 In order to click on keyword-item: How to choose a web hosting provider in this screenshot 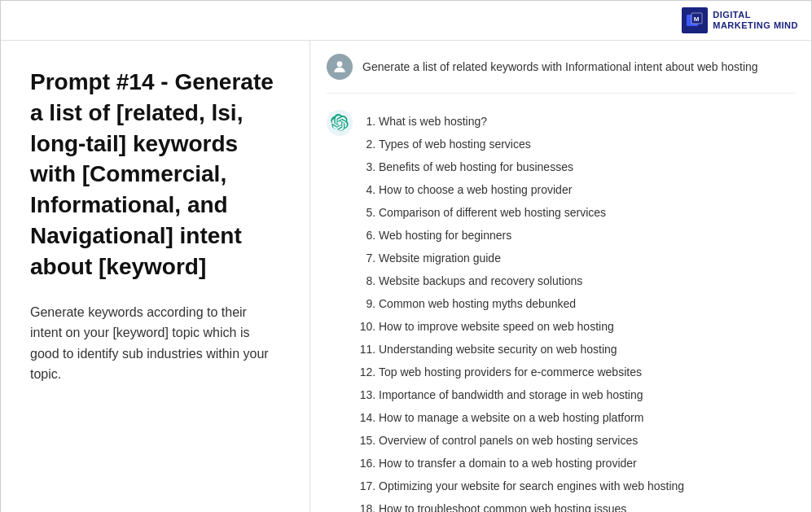, I will do `click(557, 190)`.